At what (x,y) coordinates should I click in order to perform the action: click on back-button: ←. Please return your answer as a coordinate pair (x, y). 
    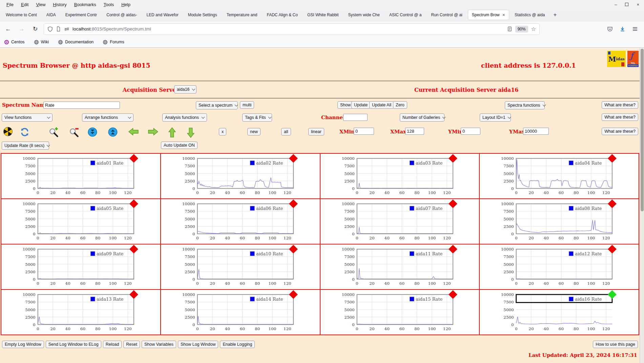
    Looking at the image, I should click on (8, 29).